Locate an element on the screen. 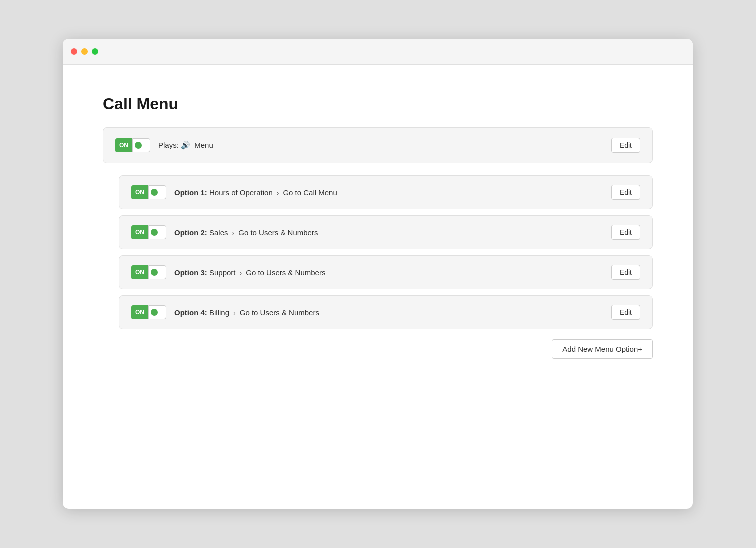  maximize-button is located at coordinates (95, 52).